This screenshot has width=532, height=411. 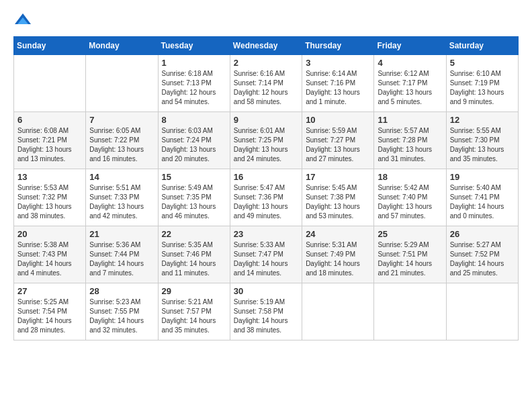 What do you see at coordinates (50, 177) in the screenshot?
I see `day-number: 13` at bounding box center [50, 177].